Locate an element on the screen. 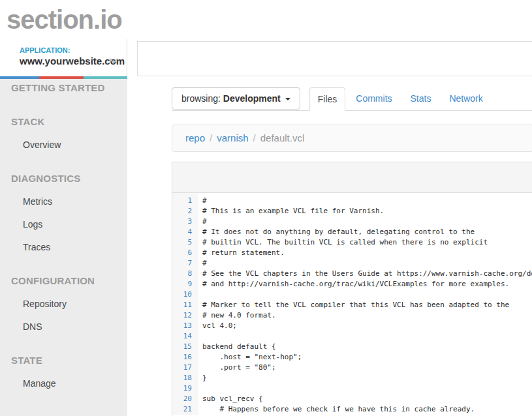  tab-stats: Stats is located at coordinates (421, 99).